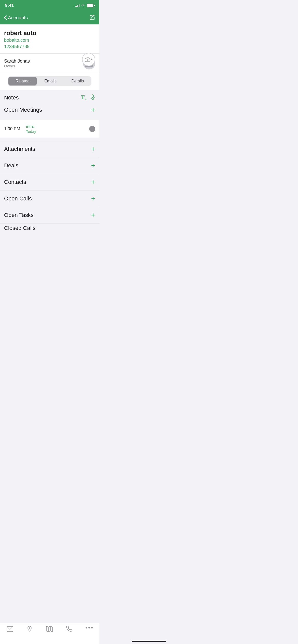 Image resolution: width=298 pixels, height=644 pixels. Describe the element at coordinates (77, 81) in the screenshot. I see `tab-details: Details` at that location.